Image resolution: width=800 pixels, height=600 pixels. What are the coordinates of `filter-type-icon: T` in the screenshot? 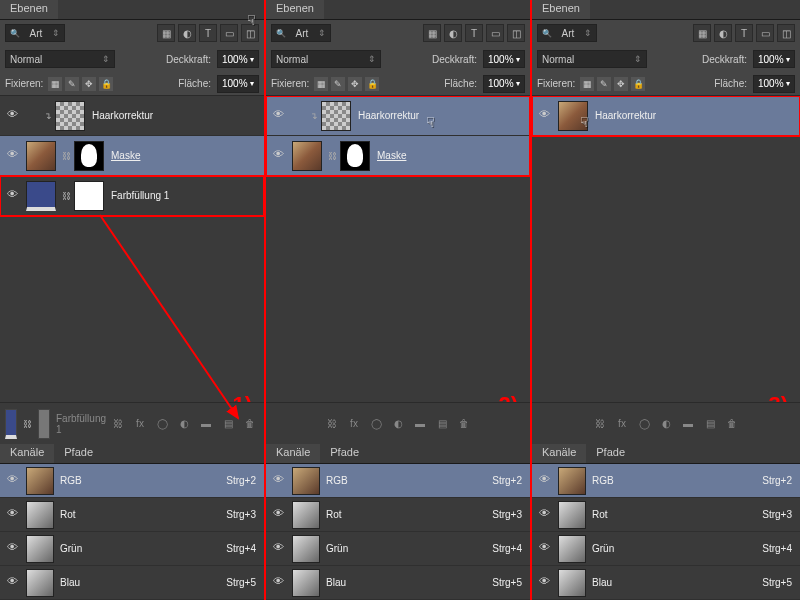 It's located at (744, 33).